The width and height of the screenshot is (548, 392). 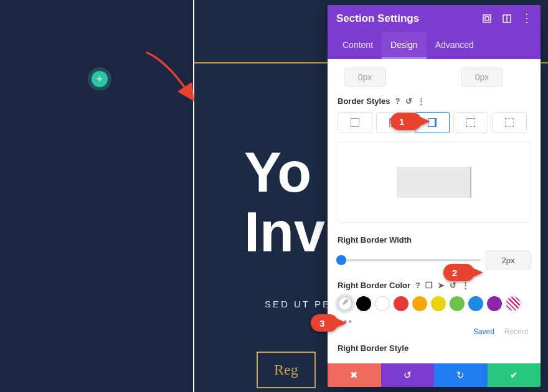 What do you see at coordinates (434, 19) in the screenshot?
I see `panel-header: Section Settings ⋮` at bounding box center [434, 19].